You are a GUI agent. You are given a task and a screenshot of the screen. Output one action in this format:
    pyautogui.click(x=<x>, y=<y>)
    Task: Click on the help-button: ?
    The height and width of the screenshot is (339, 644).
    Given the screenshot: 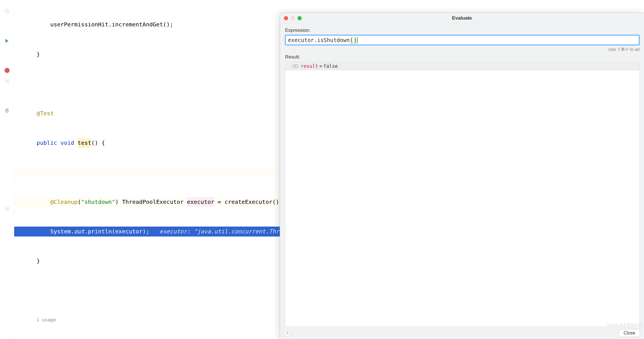 What is the action you would take?
    pyautogui.click(x=287, y=333)
    